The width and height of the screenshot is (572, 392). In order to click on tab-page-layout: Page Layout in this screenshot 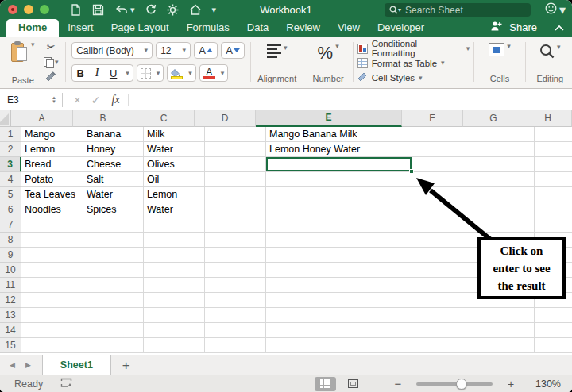, I will do `click(140, 28)`.